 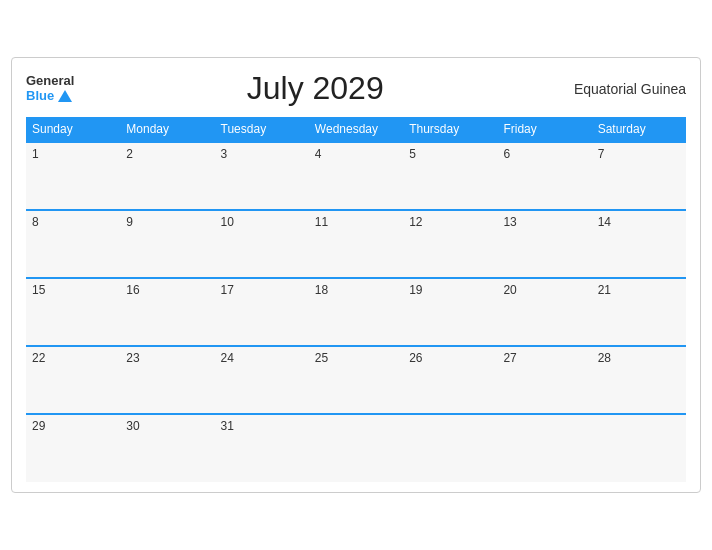 What do you see at coordinates (356, 312) in the screenshot?
I see `calendar-day-cell: 18` at bounding box center [356, 312].